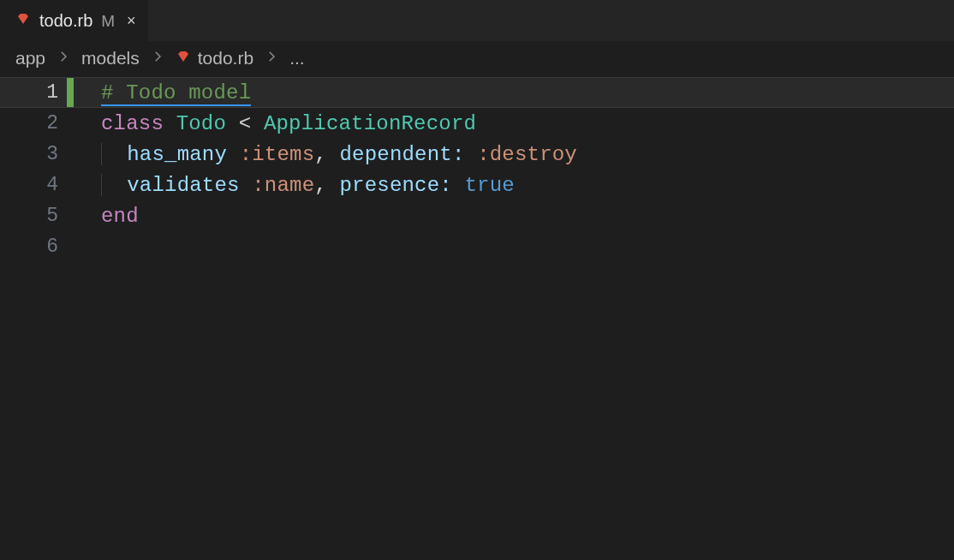 This screenshot has height=560, width=954. What do you see at coordinates (33, 123) in the screenshot?
I see `line-number: 2` at bounding box center [33, 123].